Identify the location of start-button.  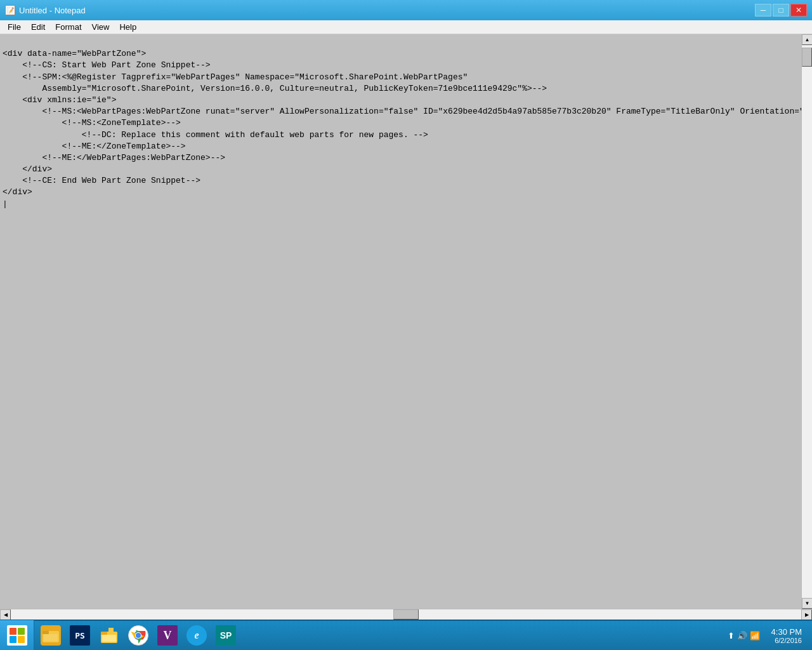
(17, 635).